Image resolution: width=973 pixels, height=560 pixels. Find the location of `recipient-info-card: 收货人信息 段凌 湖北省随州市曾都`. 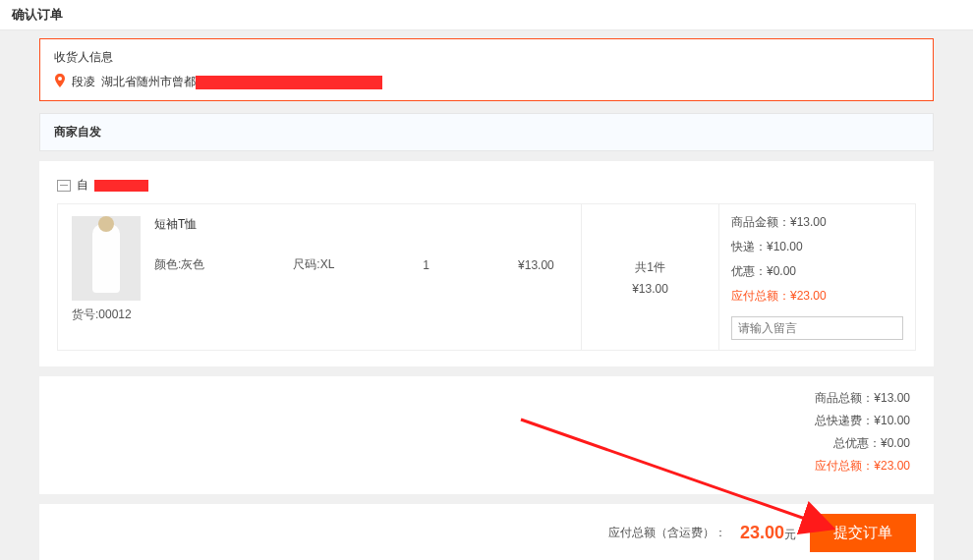

recipient-info-card: 收货人信息 段凌 湖北省随州市曾都 is located at coordinates (486, 70).